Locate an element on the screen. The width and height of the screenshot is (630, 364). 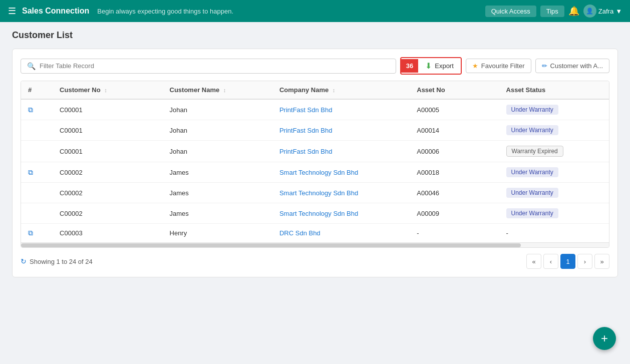
col-customer-no: Customer No ↕ is located at coordinates (107, 90).